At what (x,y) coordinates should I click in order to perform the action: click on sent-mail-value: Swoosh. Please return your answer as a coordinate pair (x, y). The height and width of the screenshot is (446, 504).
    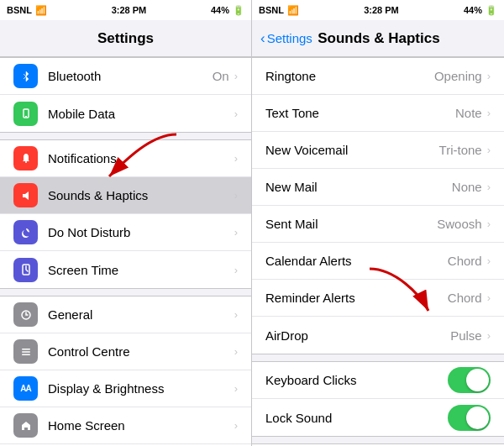
    Looking at the image, I should click on (459, 223).